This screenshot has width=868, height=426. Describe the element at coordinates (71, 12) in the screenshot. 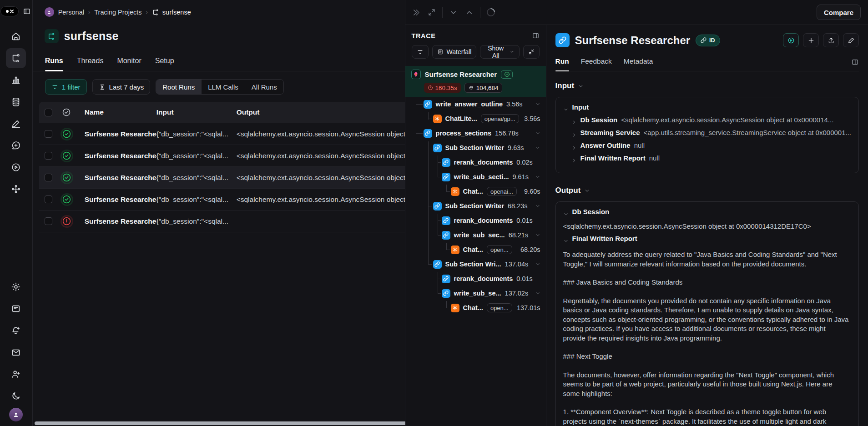

I see `breadcrumb-workspace: Personal` at that location.